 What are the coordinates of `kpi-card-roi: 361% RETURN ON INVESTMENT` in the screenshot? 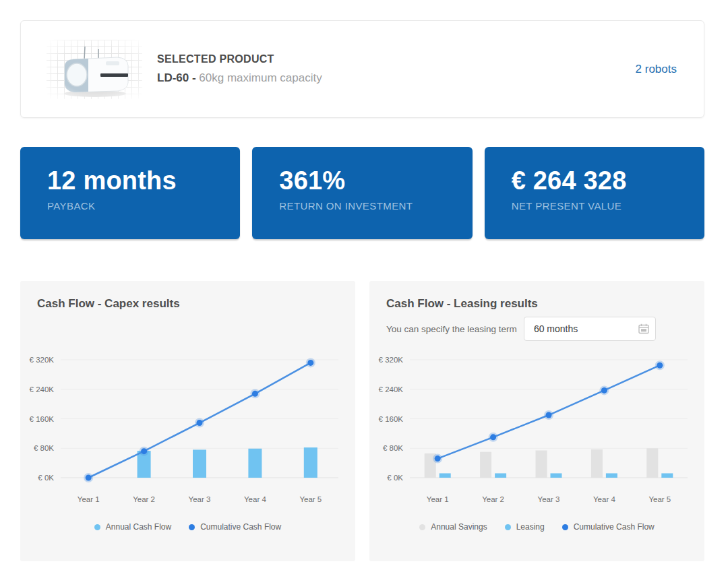 It's located at (362, 193).